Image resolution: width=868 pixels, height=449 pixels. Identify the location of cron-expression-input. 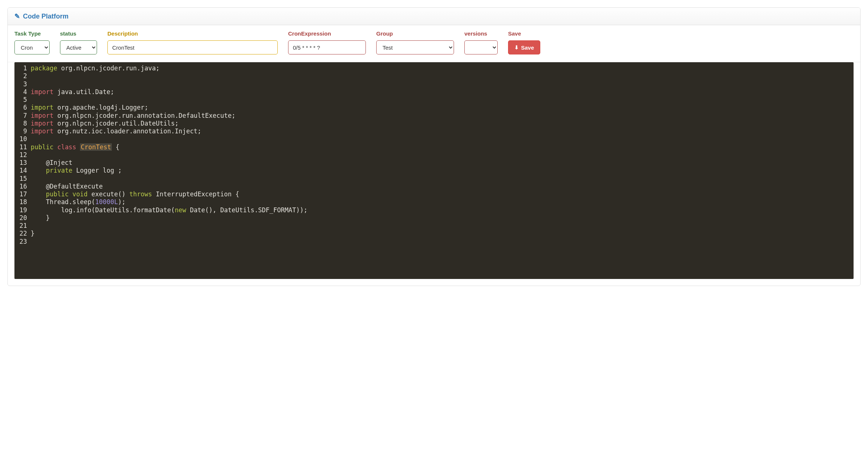
(327, 47).